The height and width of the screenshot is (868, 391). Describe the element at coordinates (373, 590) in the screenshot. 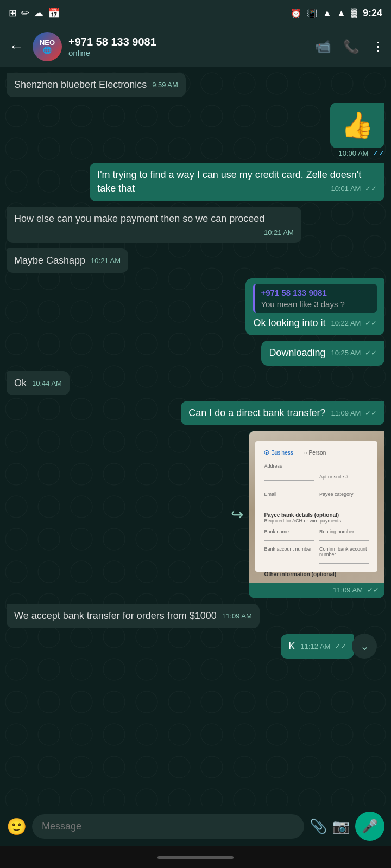

I see `image-read-ticks: ✓✓` at that location.